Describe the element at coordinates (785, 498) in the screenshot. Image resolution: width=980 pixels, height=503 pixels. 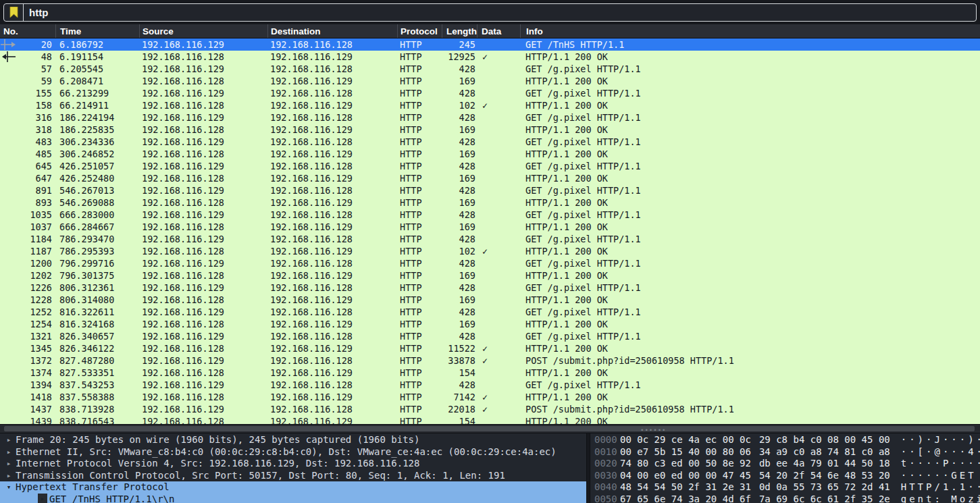
I see `hex-row: 0050 67 65 6e 74 3a 20 4d 6f 7a 69 6c 6c…` at that location.